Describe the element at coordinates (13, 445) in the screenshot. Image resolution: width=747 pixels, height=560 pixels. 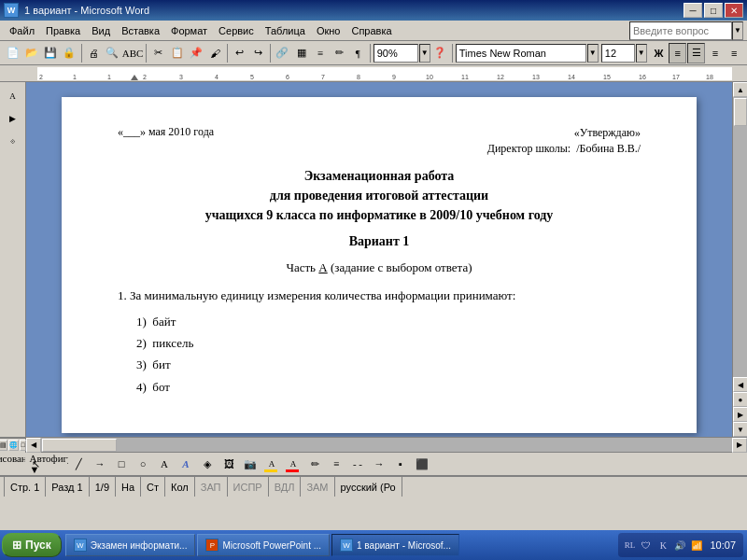
I see `web-view-button: 🌐` at that location.